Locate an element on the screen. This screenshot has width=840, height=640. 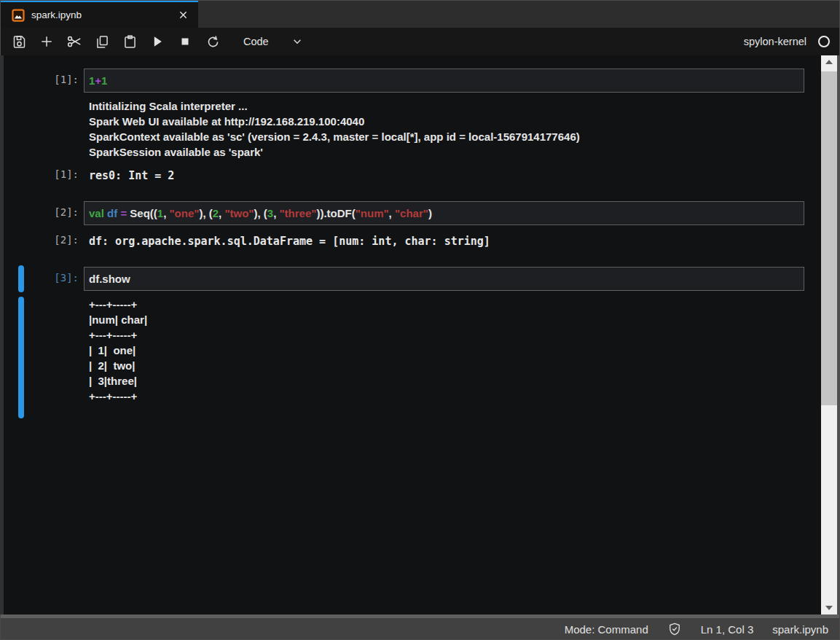
scroll-up-arrow is located at coordinates (829, 62).